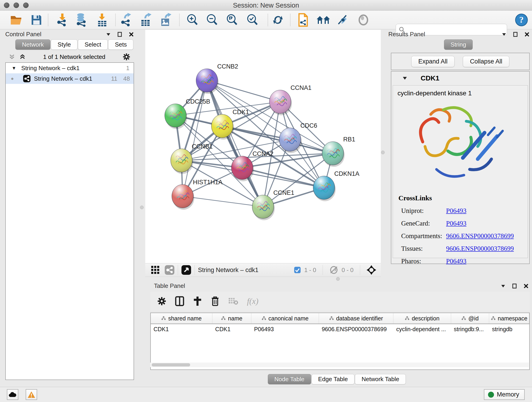 The height and width of the screenshot is (402, 532). Describe the element at coordinates (146, 20) in the screenshot. I see `export-table-icon` at that location.